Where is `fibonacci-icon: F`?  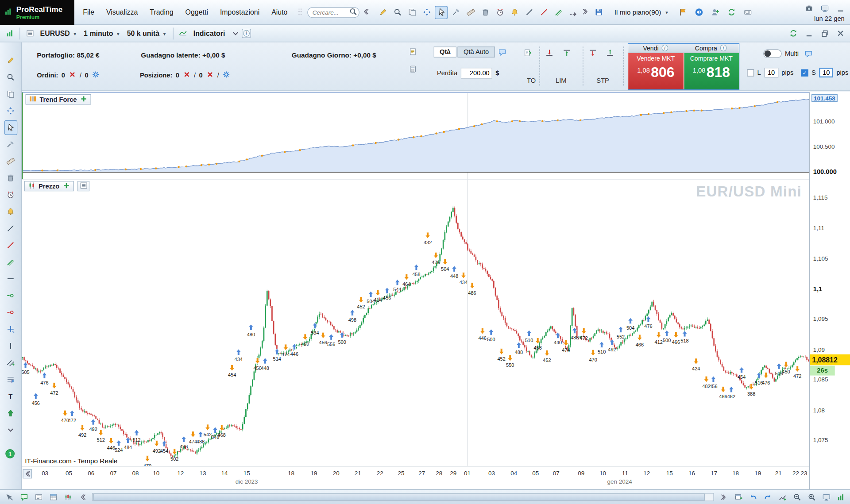 fibonacci-icon: F is located at coordinates (11, 380).